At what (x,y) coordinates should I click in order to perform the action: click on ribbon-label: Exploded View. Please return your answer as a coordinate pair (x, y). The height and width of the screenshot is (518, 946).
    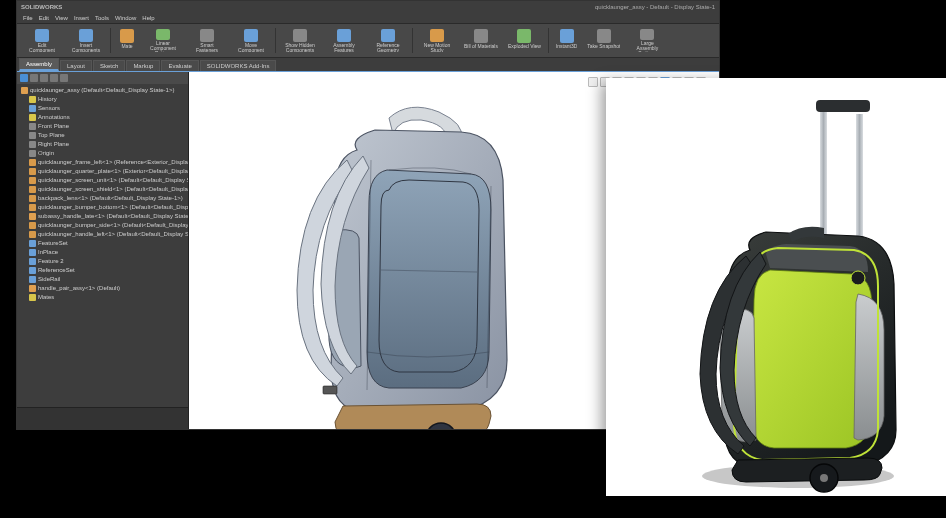
    Looking at the image, I should click on (524, 46).